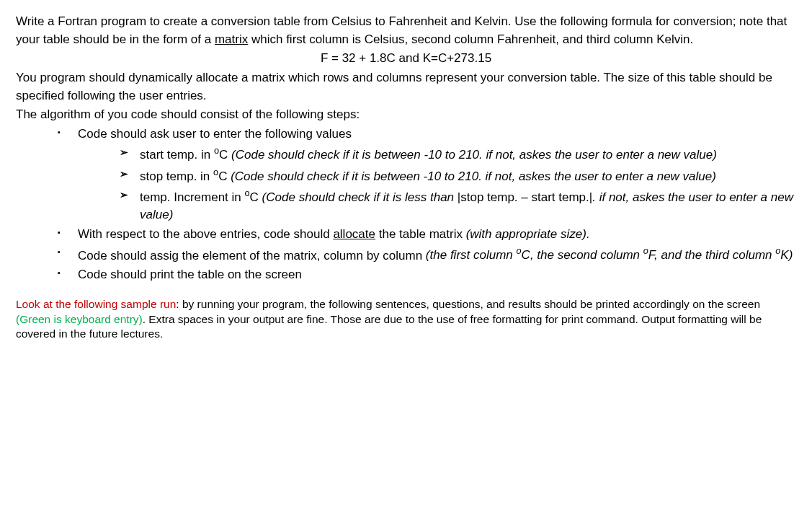 The image size is (812, 507). What do you see at coordinates (525, 198) in the screenshot?
I see `arrow3-mid: |stop temp. – start temp.|` at bounding box center [525, 198].